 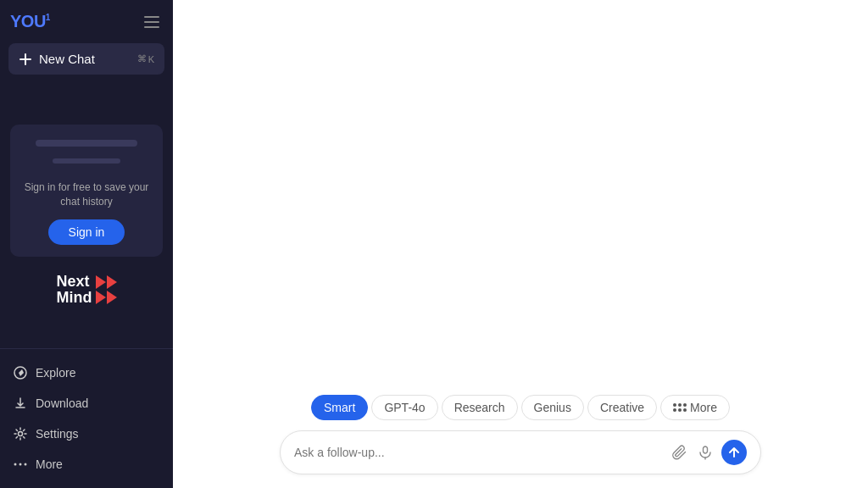 What do you see at coordinates (20, 464) in the screenshot?
I see `ellipsis-icon` at bounding box center [20, 464].